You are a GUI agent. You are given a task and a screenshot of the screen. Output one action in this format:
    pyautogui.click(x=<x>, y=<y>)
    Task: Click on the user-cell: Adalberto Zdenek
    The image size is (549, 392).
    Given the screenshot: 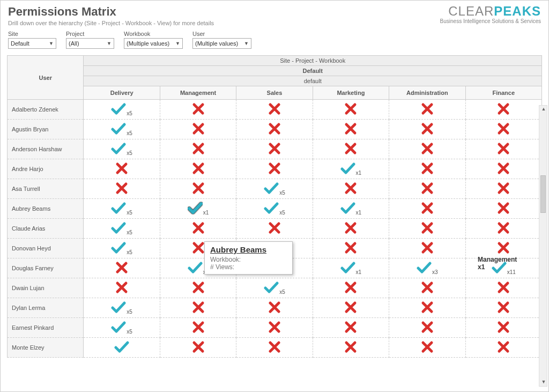 What is the action you would take?
    pyautogui.click(x=46, y=109)
    